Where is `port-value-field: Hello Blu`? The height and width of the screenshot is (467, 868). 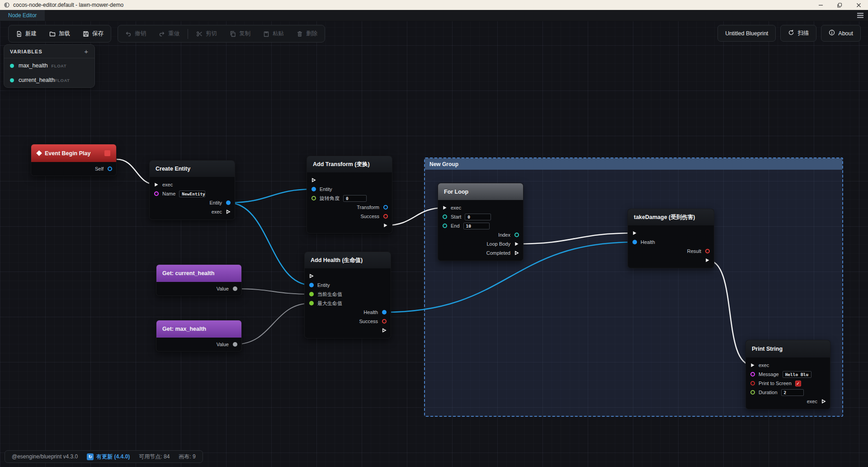 port-value-field: Hello Blu is located at coordinates (797, 375).